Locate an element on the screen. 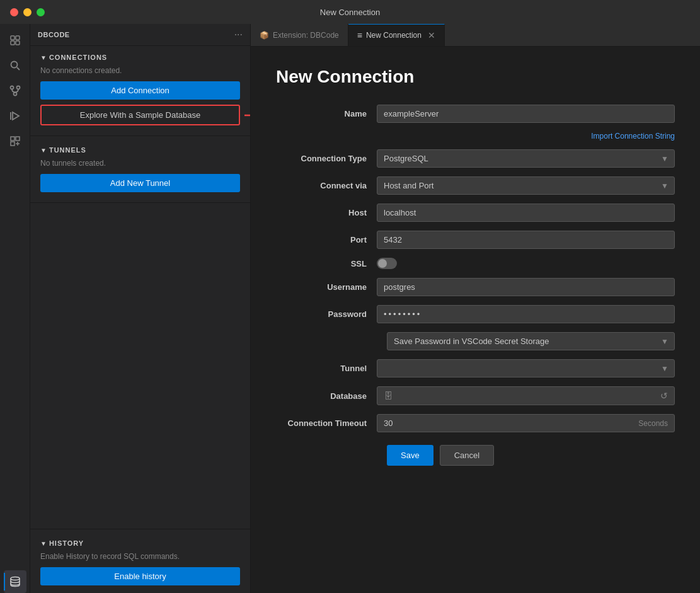 This screenshot has width=700, height=593. tunnel-select is located at coordinates (525, 368).